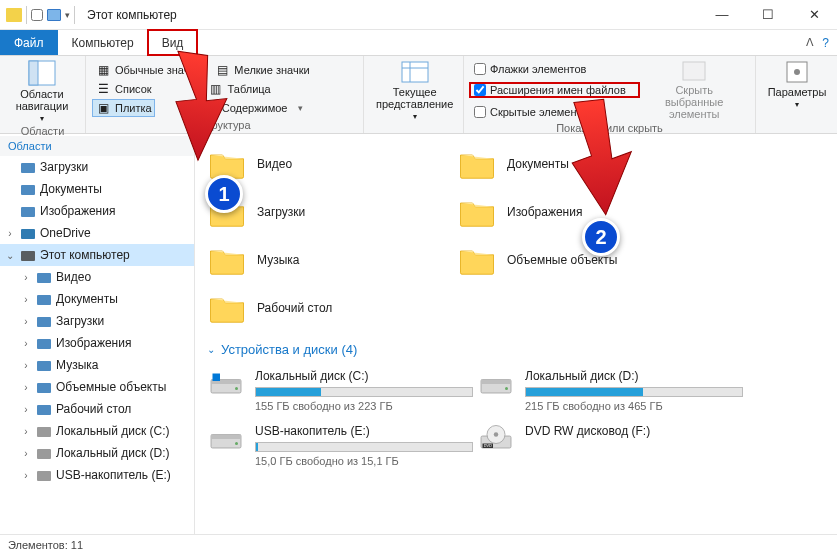 Image resolution: width=837 pixels, height=554 pixels. Describe the element at coordinates (37, 15) in the screenshot. I see `qat-checkbox` at that location.